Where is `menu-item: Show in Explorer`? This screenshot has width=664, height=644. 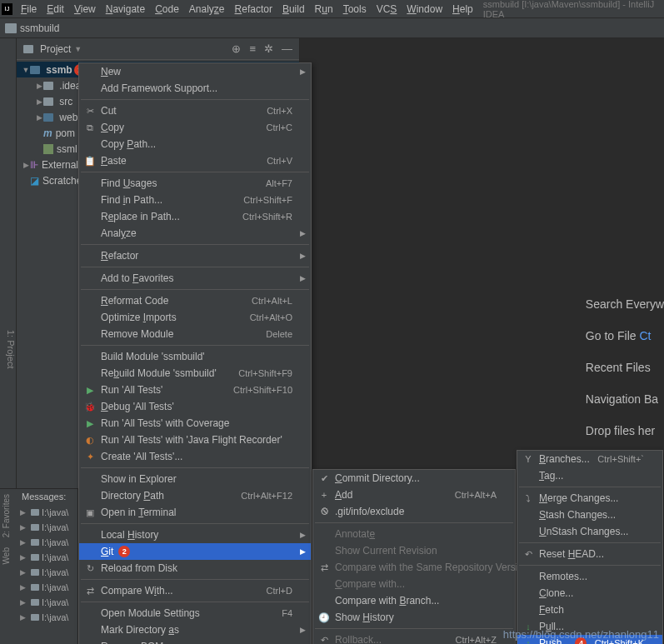 menu-item: Show in Explorer is located at coordinates (195, 479).